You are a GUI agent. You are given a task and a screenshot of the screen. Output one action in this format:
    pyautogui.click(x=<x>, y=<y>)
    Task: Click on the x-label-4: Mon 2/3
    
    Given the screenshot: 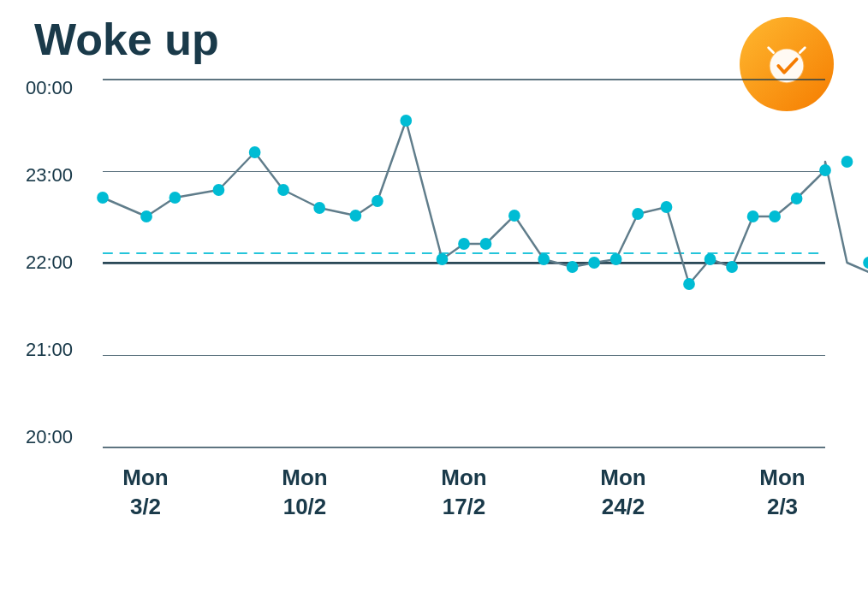 What is the action you would take?
    pyautogui.click(x=782, y=493)
    